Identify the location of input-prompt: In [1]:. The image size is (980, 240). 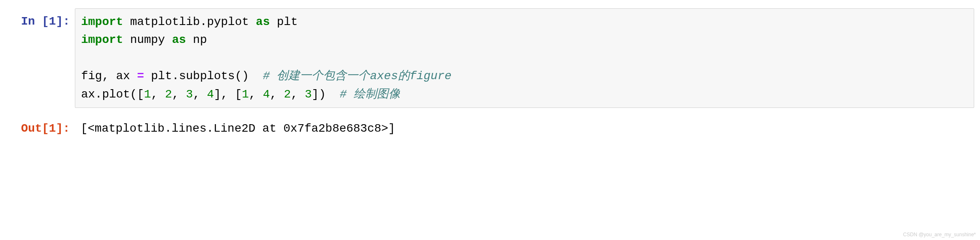
(37, 19).